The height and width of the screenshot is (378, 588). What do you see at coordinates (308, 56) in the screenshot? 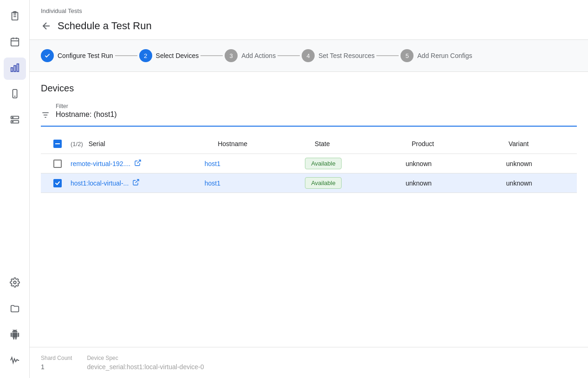
I see `step-4-circle: 4` at bounding box center [308, 56].